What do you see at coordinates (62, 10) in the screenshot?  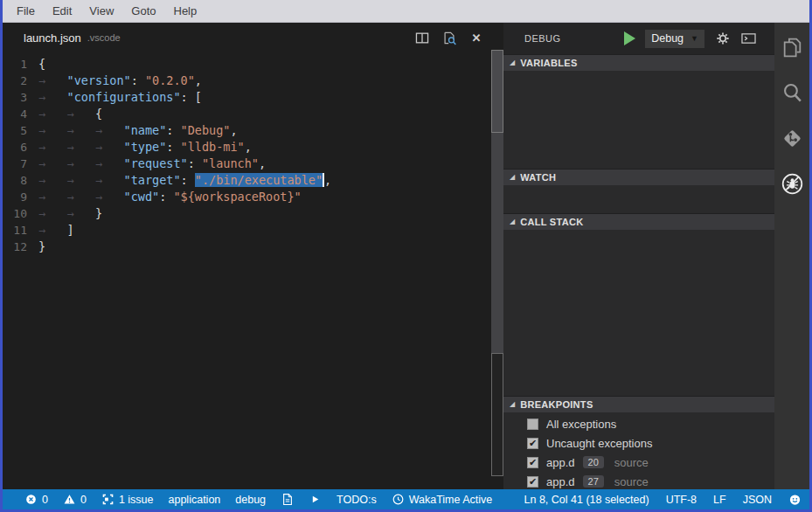 I see `menu-edit: Edit` at bounding box center [62, 10].